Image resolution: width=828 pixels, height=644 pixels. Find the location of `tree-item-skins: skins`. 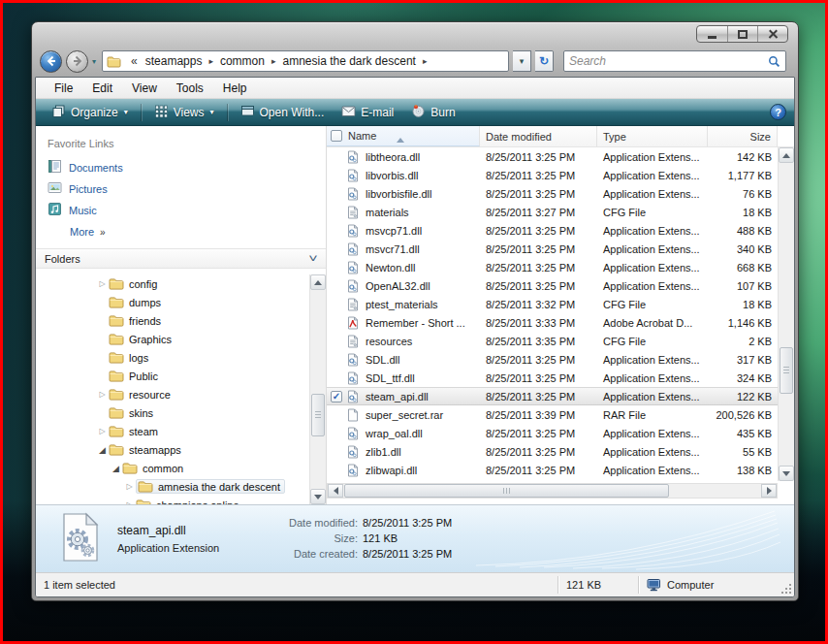

tree-item-skins: skins is located at coordinates (173, 413).